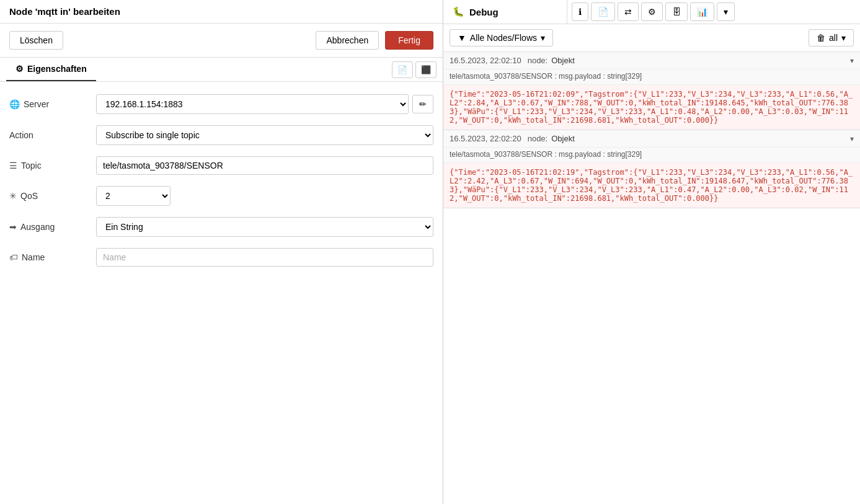  I want to click on topic-label: ☰ Topic, so click(53, 166).